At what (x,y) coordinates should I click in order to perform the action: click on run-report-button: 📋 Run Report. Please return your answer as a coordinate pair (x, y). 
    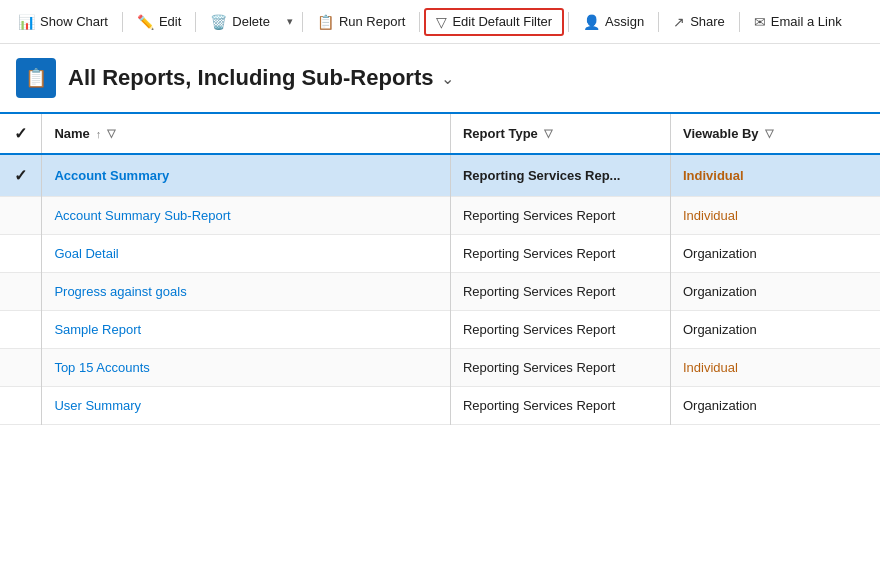
    Looking at the image, I should click on (361, 22).